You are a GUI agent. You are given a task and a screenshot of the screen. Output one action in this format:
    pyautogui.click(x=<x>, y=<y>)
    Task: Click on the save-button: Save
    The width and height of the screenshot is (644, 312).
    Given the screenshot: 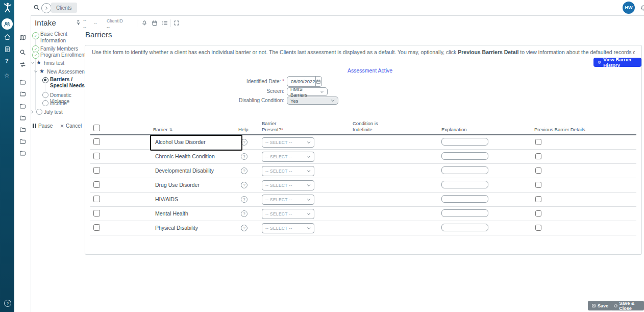 What is the action you would take?
    pyautogui.click(x=600, y=305)
    